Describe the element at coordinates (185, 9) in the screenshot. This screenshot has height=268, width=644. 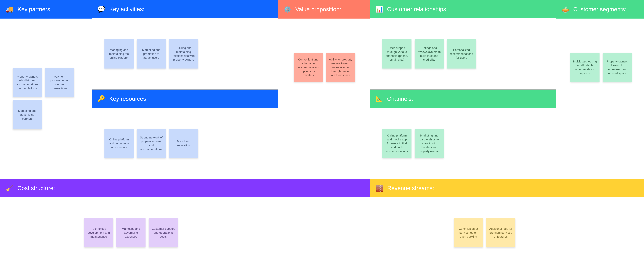
I see `header-key-activities: 💬 Key activities:` at that location.